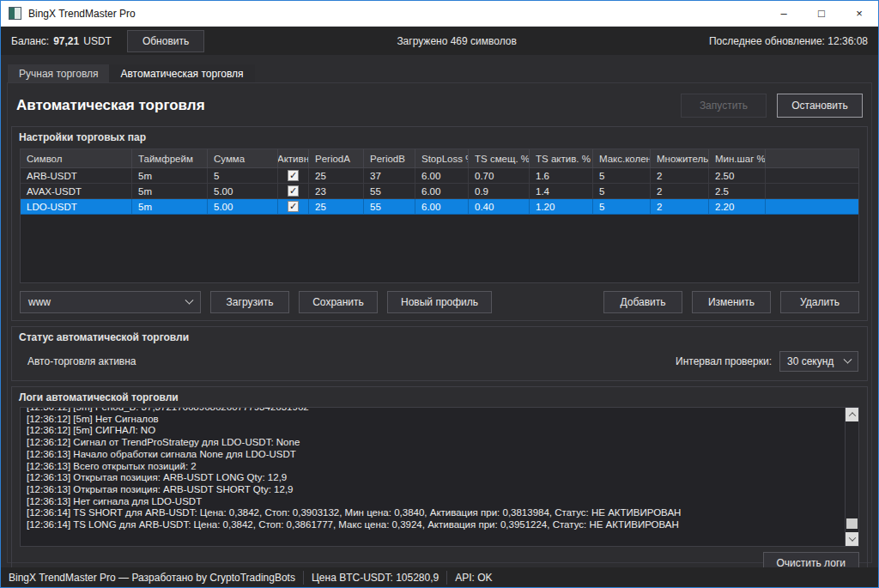 This screenshot has height=588, width=879. I want to click on cell-symbol: AVAX-USDT, so click(76, 191).